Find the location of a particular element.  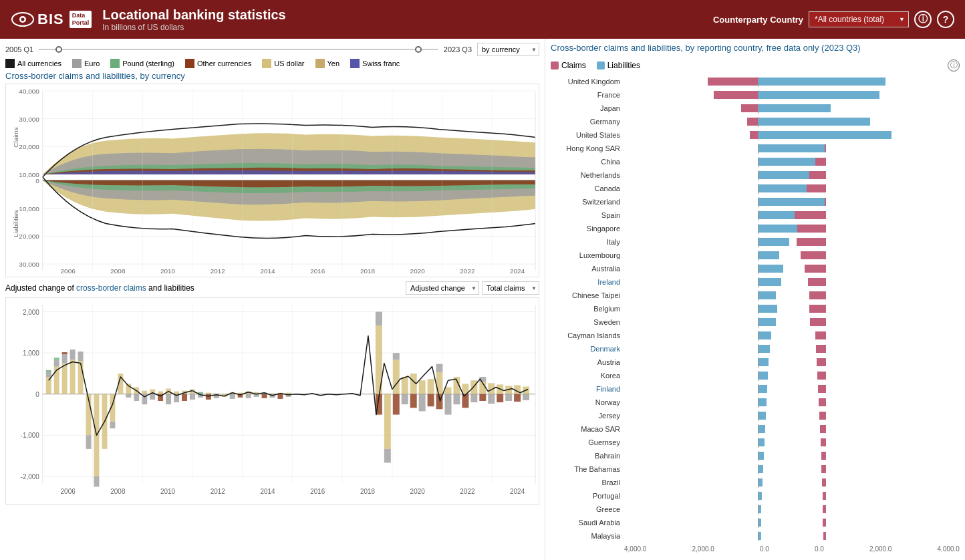

legend-label-all-currencies: All currencies is located at coordinates (39, 63).